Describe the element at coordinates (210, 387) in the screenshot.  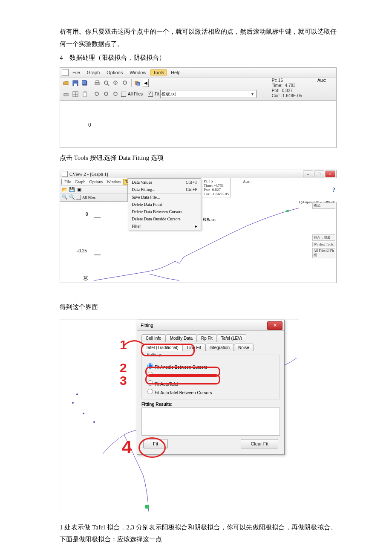
I see `fitting-dialog: Fitting ✕ Cell Info Modify Data Rp Fit T…` at that location.